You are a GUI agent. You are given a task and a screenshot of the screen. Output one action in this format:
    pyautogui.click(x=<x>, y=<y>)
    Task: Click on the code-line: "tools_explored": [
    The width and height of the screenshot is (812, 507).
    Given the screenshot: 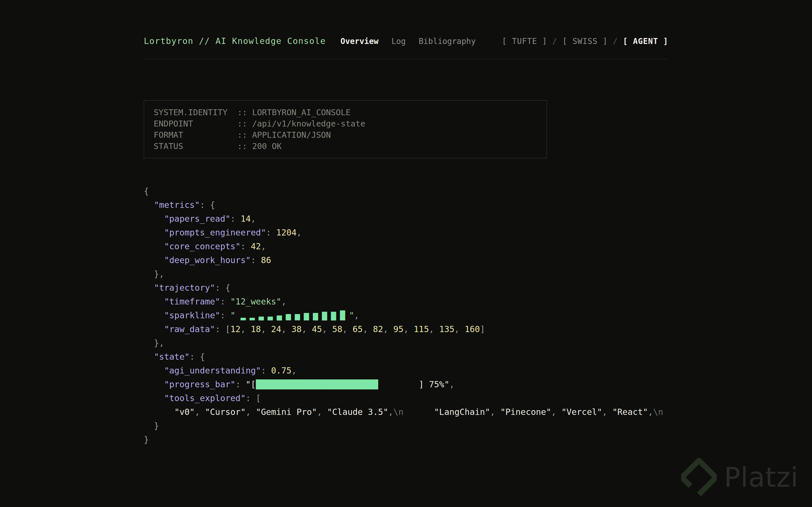 What is the action you would take?
    pyautogui.click(x=406, y=398)
    